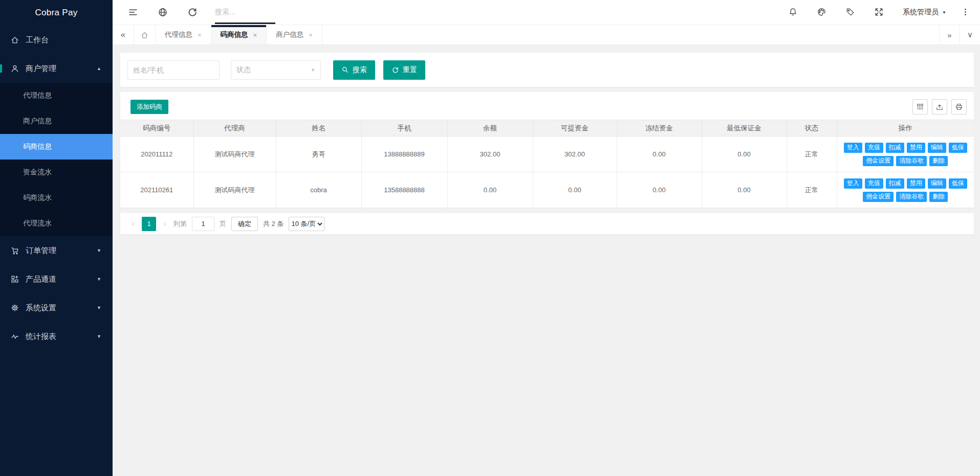  What do you see at coordinates (822, 12) in the screenshot?
I see `theme-palette-icon` at bounding box center [822, 12].